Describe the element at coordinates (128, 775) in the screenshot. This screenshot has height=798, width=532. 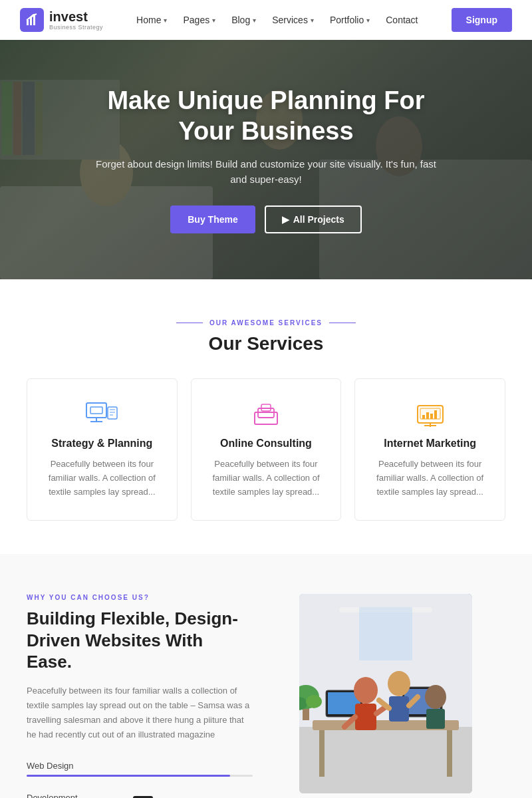
I see `progress-bar-fill-web` at that location.